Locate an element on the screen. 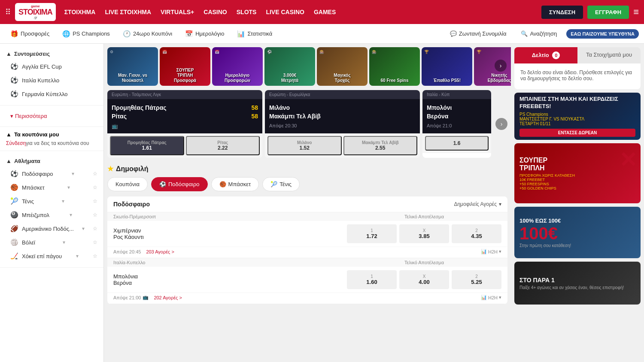 The image size is (644, 362). basketball-sport-icon: 🏀 is located at coordinates (15, 187).